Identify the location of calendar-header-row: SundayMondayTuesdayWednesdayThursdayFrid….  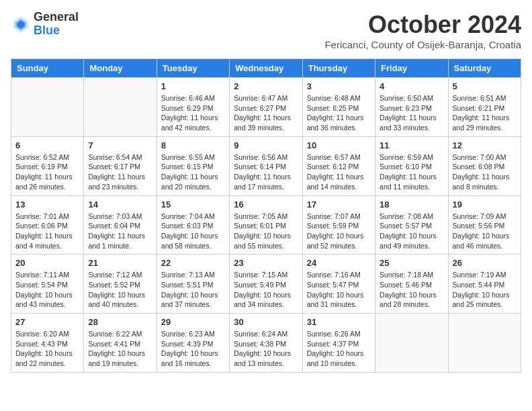
(266, 68).